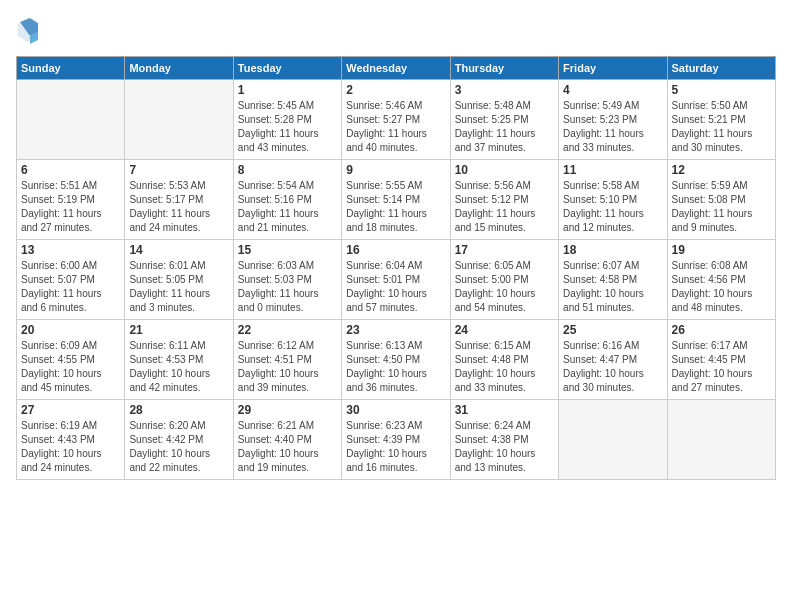 The width and height of the screenshot is (792, 612). I want to click on day-info: Sunrise: 6:08 AMSunset: 4:56 PMDaylight:…, so click(722, 287).